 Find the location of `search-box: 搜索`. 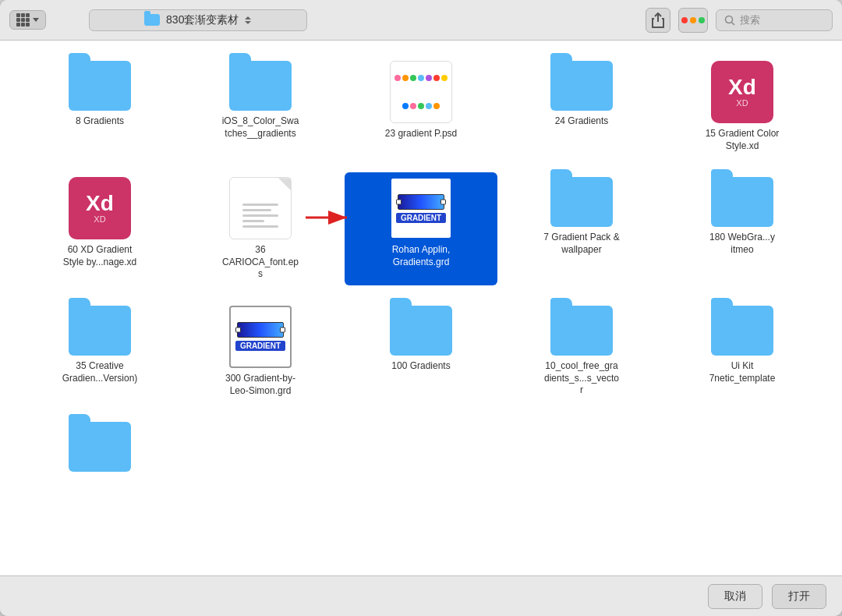

search-box: 搜索 is located at coordinates (774, 20).